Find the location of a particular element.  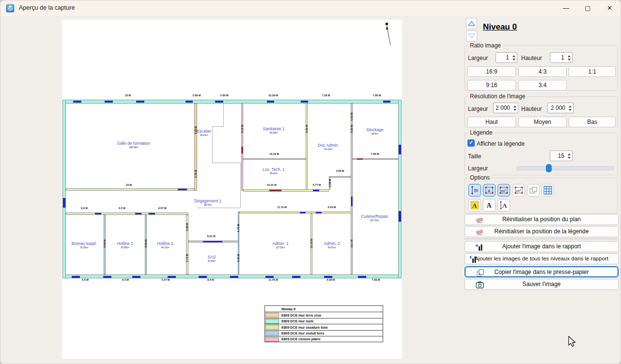

room-name: Dégagement 1 is located at coordinates (208, 201).